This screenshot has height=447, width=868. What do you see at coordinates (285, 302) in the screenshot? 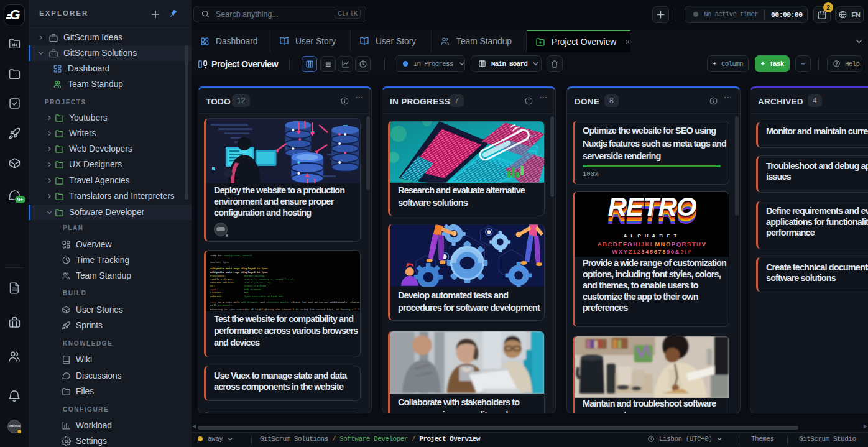
I see `svg-text:Lynx is a text-only web browse: Lynx is a text-only web browser and Inte…` at bounding box center [285, 302].